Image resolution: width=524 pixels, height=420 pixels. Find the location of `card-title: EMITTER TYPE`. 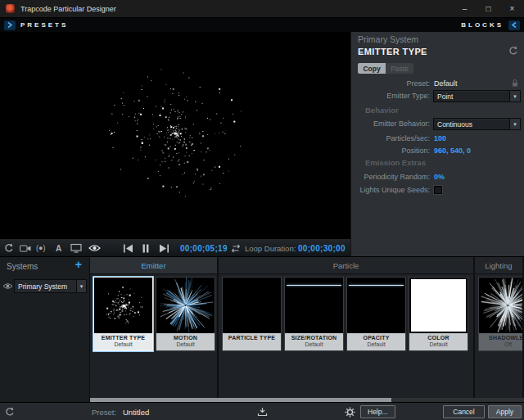

card-title: EMITTER TYPE is located at coordinates (123, 337).